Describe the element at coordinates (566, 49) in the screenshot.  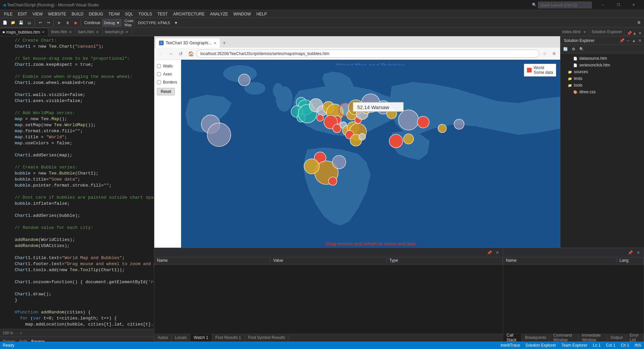
I see `se-refresh: 🔄` at that location.